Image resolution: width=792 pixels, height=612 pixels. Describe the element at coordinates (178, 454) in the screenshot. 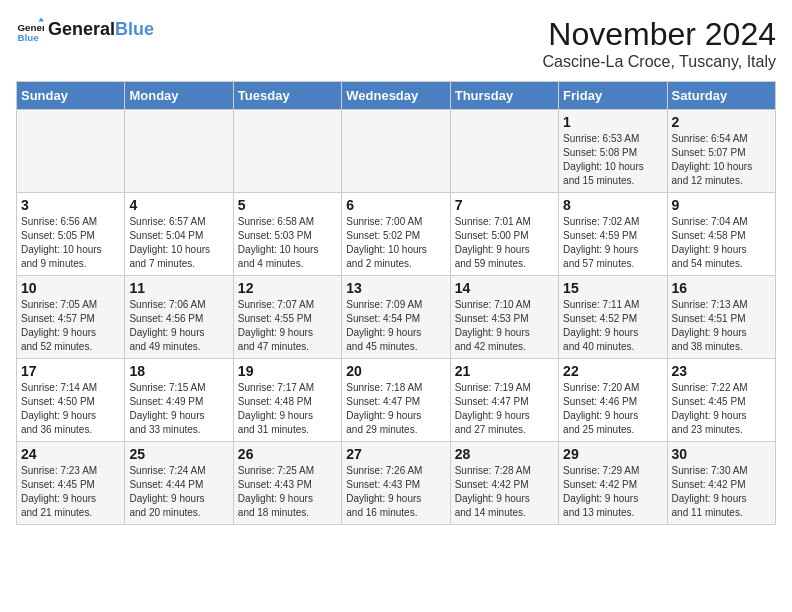

I see `day-number: 25` at that location.